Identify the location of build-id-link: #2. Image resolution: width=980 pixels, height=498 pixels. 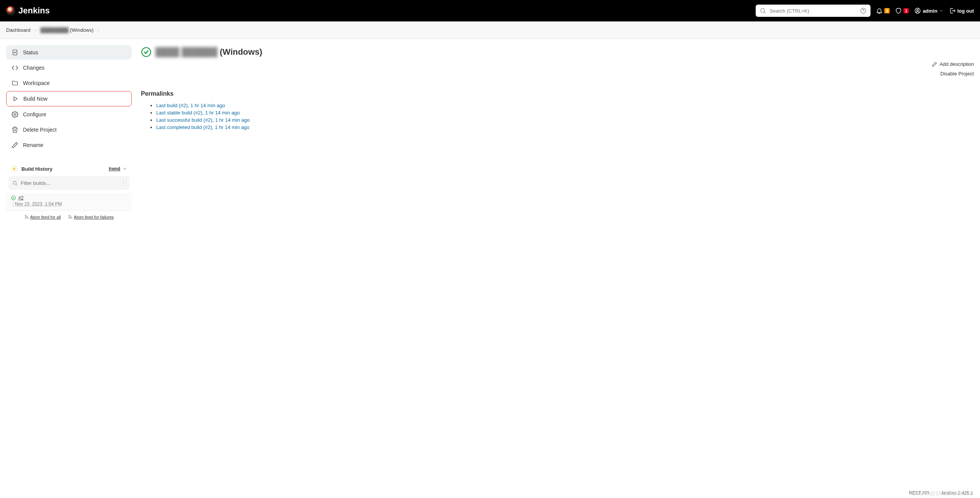
(69, 198).